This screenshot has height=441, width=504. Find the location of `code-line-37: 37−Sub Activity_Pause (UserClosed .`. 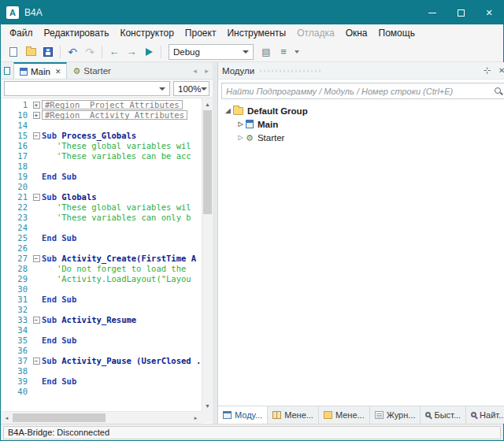

code-line-37: 37−Sub Activity_Pause (UserClosed . is located at coordinates (101, 361).